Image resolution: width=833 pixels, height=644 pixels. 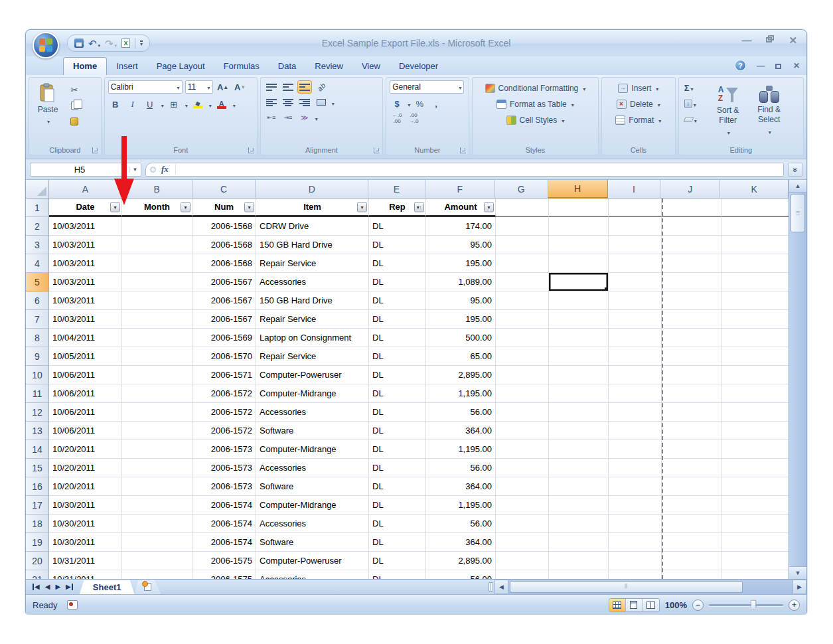 What do you see at coordinates (169, 169) in the screenshot?
I see `fx-icon: fx` at bounding box center [169, 169].